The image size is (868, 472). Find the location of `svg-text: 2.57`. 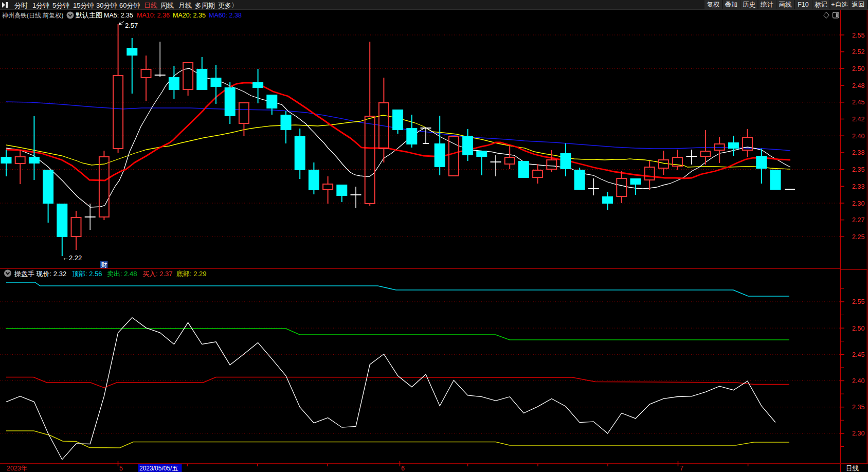

svg-text: 2.57 is located at coordinates (132, 26).